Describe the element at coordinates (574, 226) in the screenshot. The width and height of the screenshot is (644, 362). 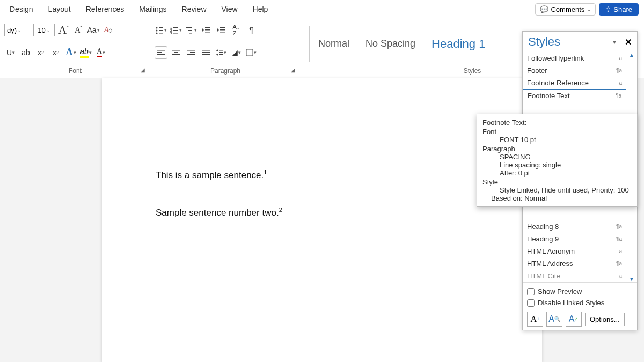
I see `style-item-heading8: Heading 8¶a` at that location.